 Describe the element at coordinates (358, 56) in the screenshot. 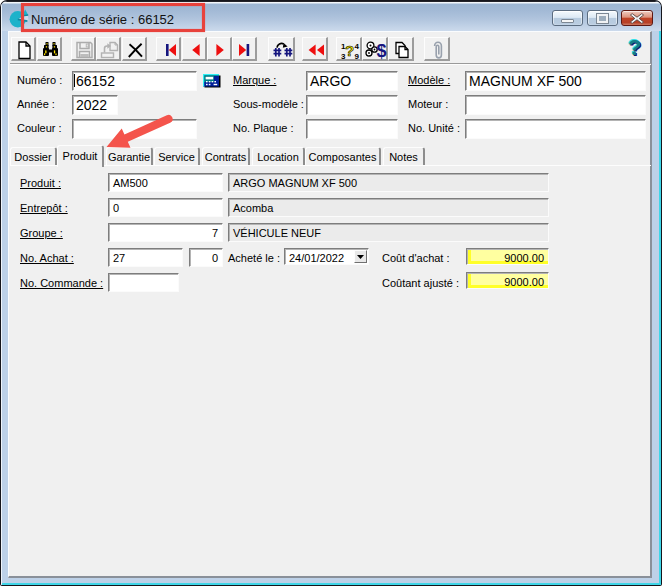

I see `svg-text: 9` at that location.